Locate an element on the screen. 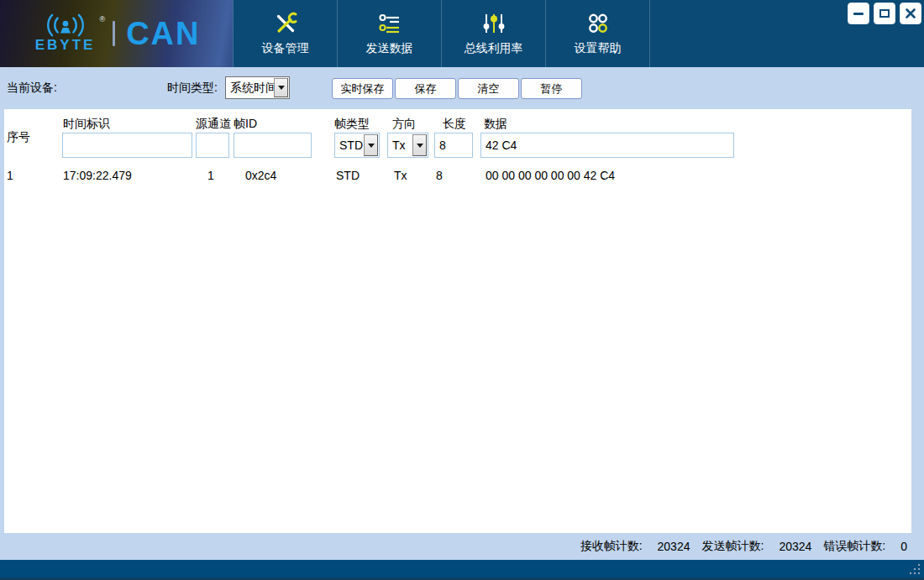  column-header-time: 时间标识 is located at coordinates (87, 124).